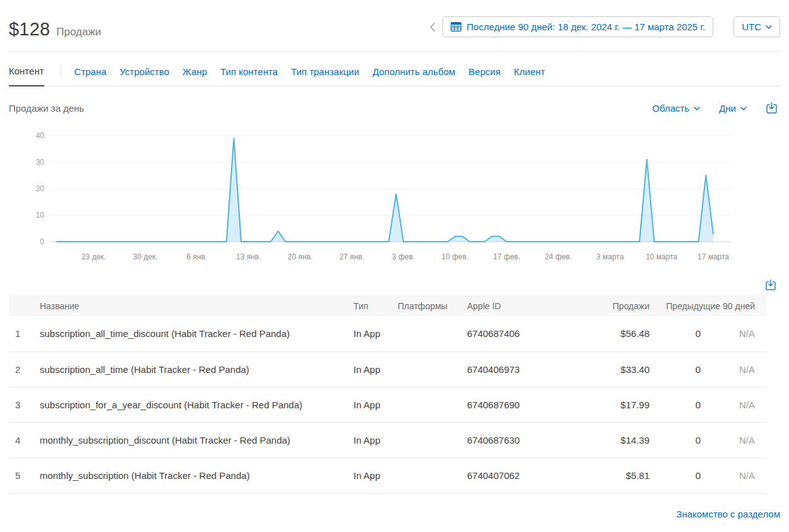  Describe the element at coordinates (509, 334) in the screenshot. I see `cell-apple-id: 6740687406` at that location.